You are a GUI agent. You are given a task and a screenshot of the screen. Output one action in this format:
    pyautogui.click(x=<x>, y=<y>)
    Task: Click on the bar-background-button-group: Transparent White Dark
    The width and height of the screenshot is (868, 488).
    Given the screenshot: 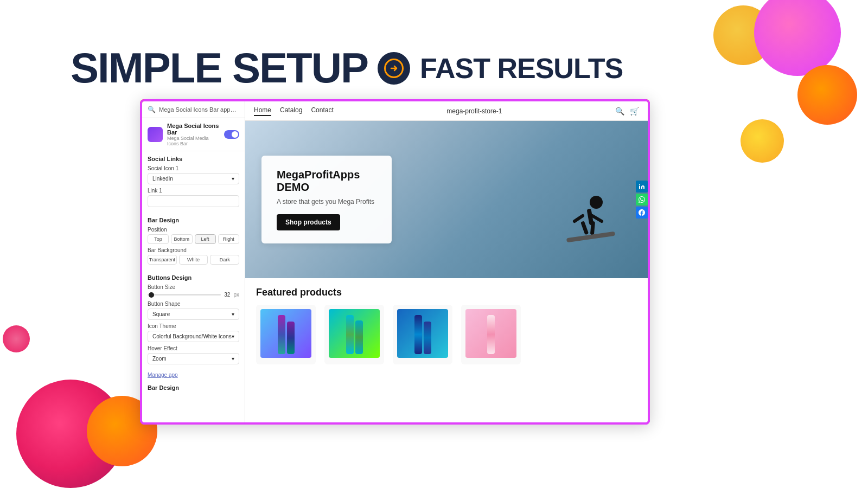 What is the action you would take?
    pyautogui.click(x=193, y=260)
    